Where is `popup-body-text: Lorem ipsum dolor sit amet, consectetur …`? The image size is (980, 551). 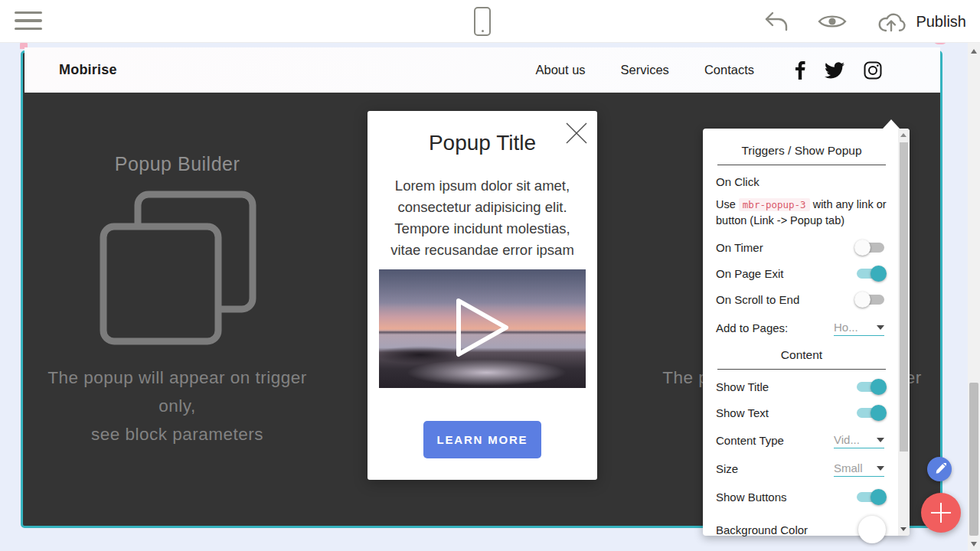 popup-body-text: Lorem ipsum dolor sit amet, consectetur … is located at coordinates (482, 218).